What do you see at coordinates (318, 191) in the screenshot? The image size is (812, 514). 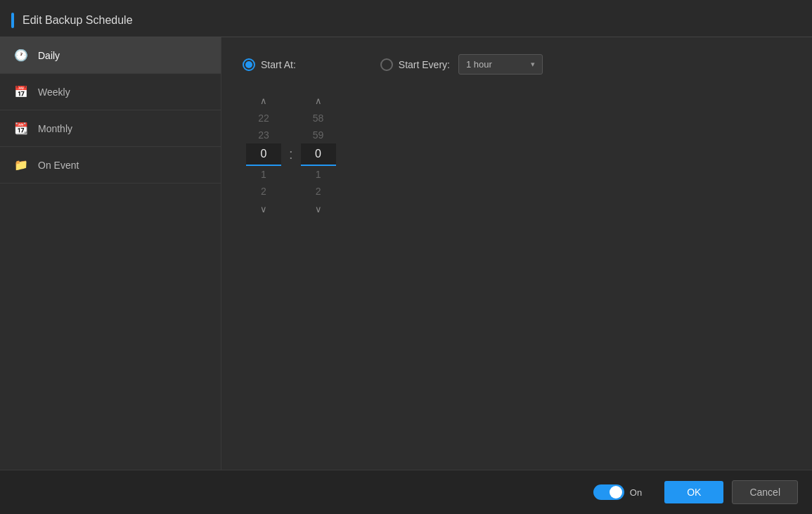 I see `minute-below2: 2` at bounding box center [318, 191].